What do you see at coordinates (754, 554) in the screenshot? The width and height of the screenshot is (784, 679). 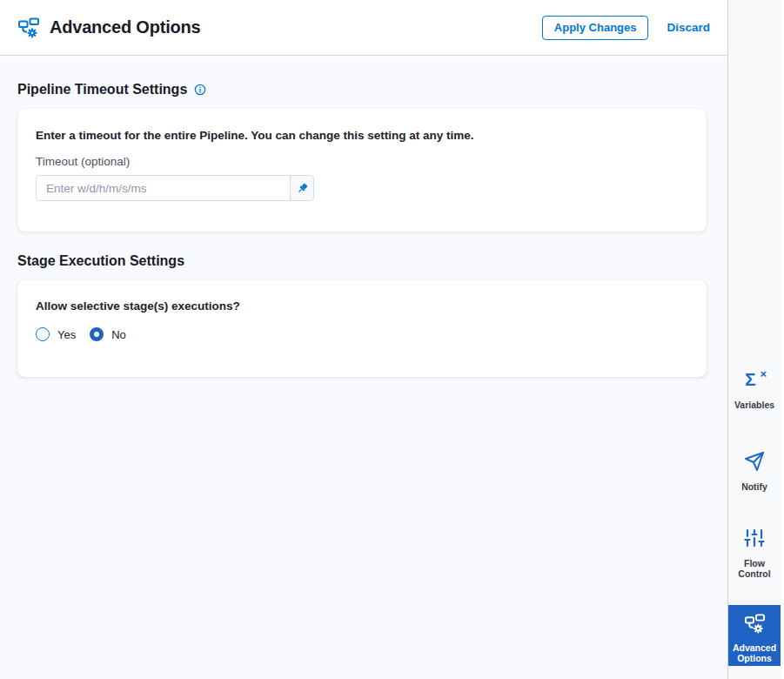 I see `sidebar-item-flow-control: Flow Control` at bounding box center [754, 554].